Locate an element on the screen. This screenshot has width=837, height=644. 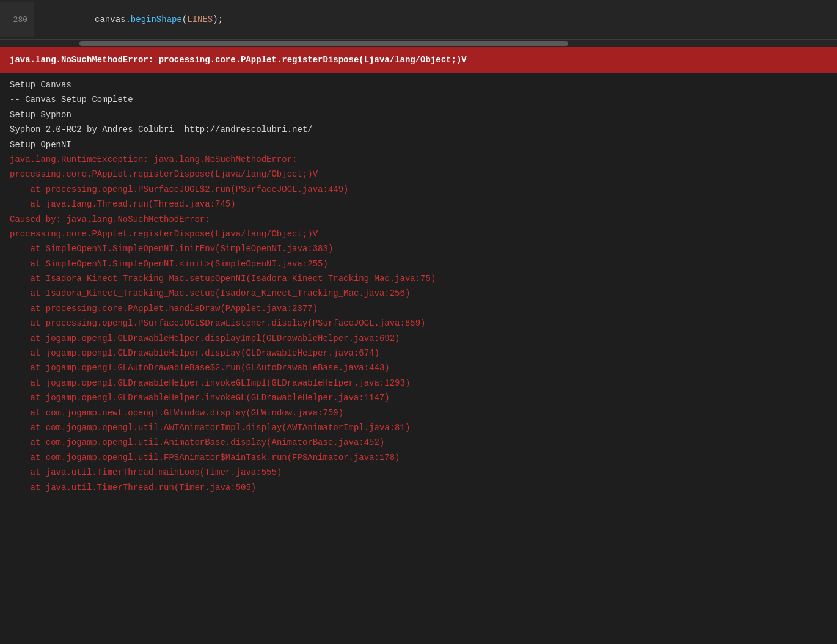
console-line: at processing.core.PApplet.handleDraw(PA… is located at coordinates (418, 309).